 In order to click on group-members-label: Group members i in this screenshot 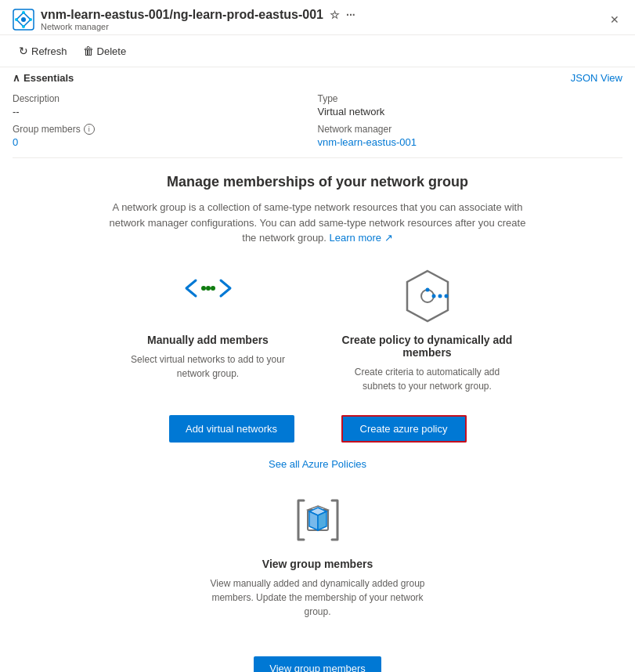, I will do `click(165, 129)`.